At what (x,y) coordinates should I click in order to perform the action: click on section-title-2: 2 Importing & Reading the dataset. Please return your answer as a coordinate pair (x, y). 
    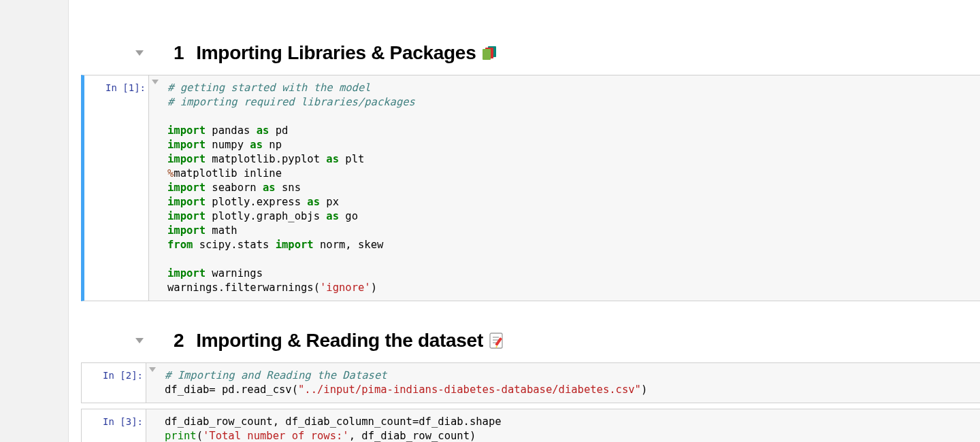
    Looking at the image, I should click on (339, 341).